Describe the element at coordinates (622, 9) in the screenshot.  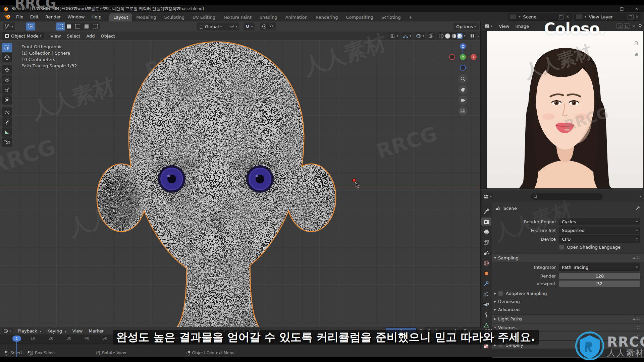
I see `maximize-icon: □` at that location.